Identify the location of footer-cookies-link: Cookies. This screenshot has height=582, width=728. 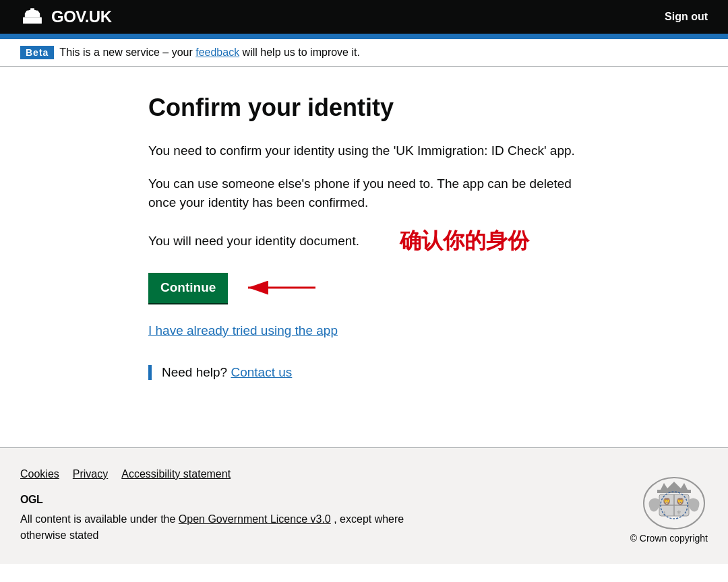
(40, 474).